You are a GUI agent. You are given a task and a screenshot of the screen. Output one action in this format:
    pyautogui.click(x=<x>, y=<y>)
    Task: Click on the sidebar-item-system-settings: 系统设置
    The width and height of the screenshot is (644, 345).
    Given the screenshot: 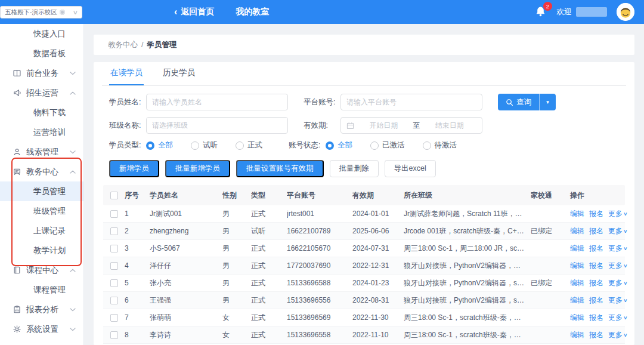 What is the action you would take?
    pyautogui.click(x=42, y=329)
    